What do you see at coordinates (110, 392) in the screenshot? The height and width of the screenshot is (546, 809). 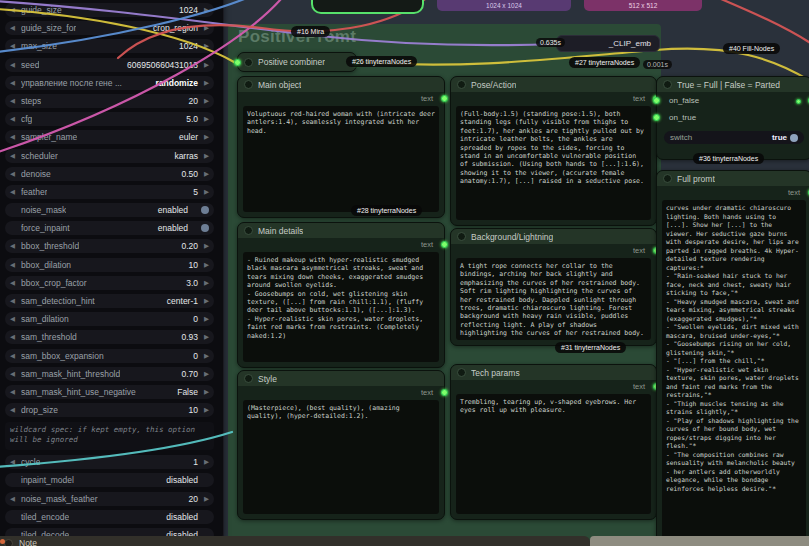 I see `widget-row: ◀ sam_mask_hint_use_negative False ▶` at bounding box center [110, 392].